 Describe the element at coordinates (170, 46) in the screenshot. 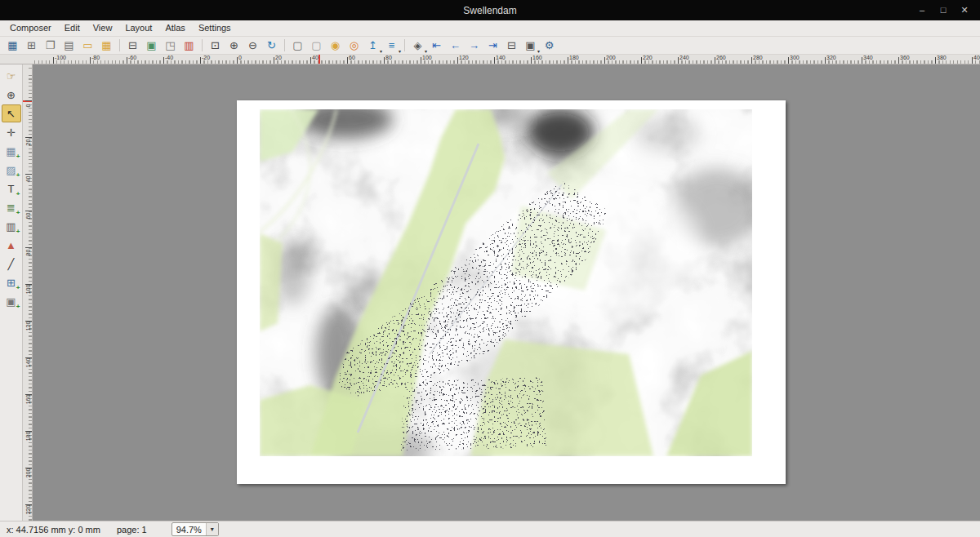

I see `export-svg-button: ◳` at that location.